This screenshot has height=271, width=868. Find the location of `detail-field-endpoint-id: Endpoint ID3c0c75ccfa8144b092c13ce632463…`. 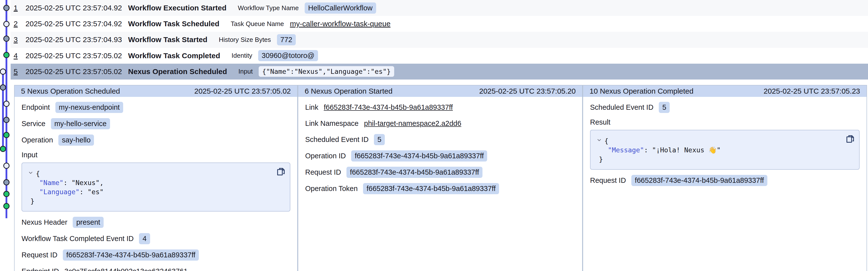

detail-field-endpoint-id: Endpoint ID3c0c75ccfa8144b092c13ce632463… is located at coordinates (156, 269).